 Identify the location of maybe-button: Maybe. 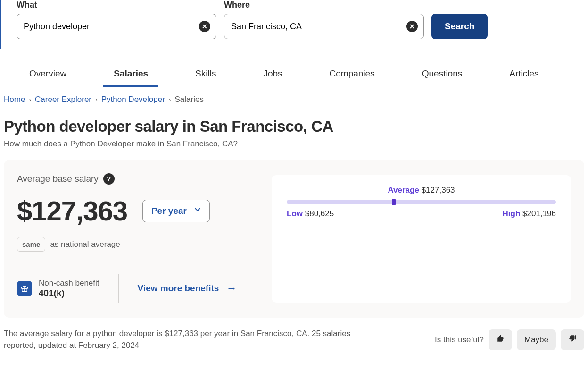
(537, 340).